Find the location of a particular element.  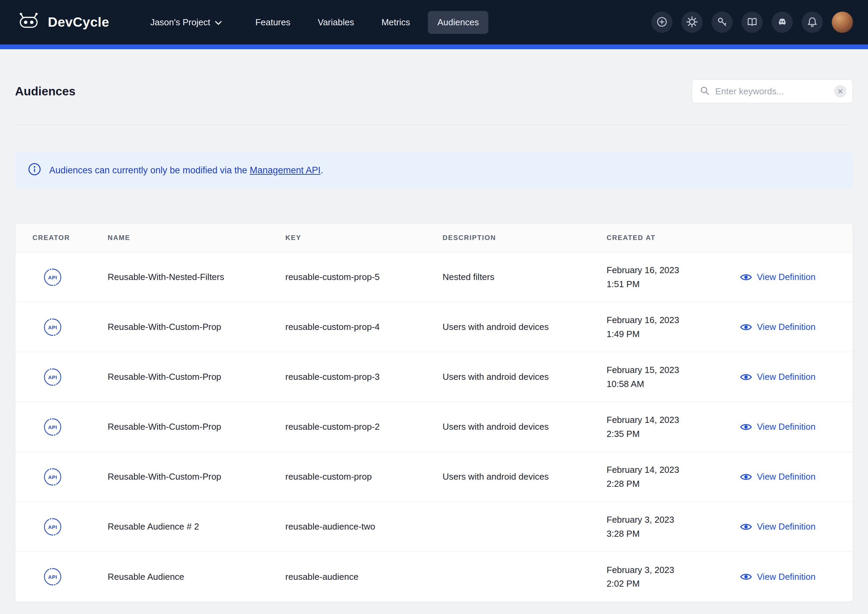

table-row: API Reusable-With-Nested-Filters reusabl… is located at coordinates (434, 277).